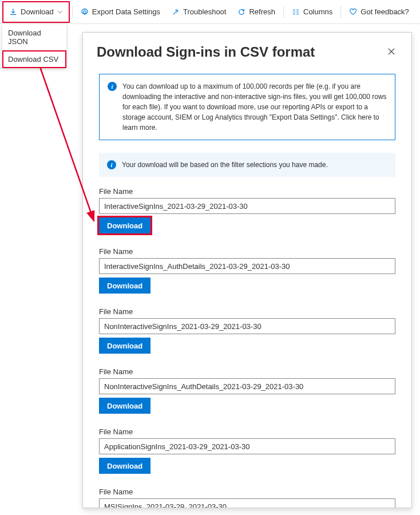  What do you see at coordinates (247, 107) in the screenshot?
I see `info-box-limits: i You can download up to a maximum of 10…` at bounding box center [247, 107].